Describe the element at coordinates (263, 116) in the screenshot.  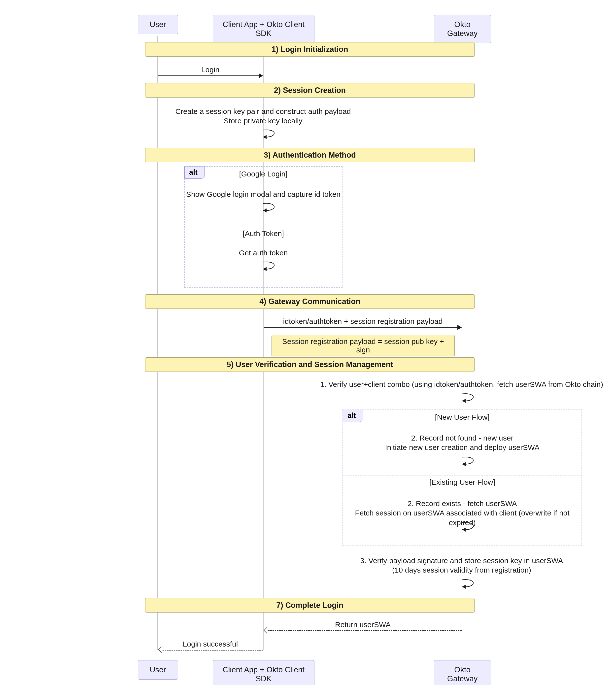
I see `msg-session-create: Create a session key pair and construct …` at that location.